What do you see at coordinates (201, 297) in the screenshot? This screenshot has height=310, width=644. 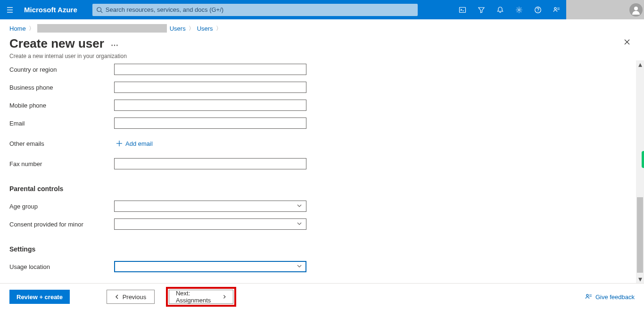 I see `next-assignments-button: Next: Assignments` at bounding box center [201, 297].